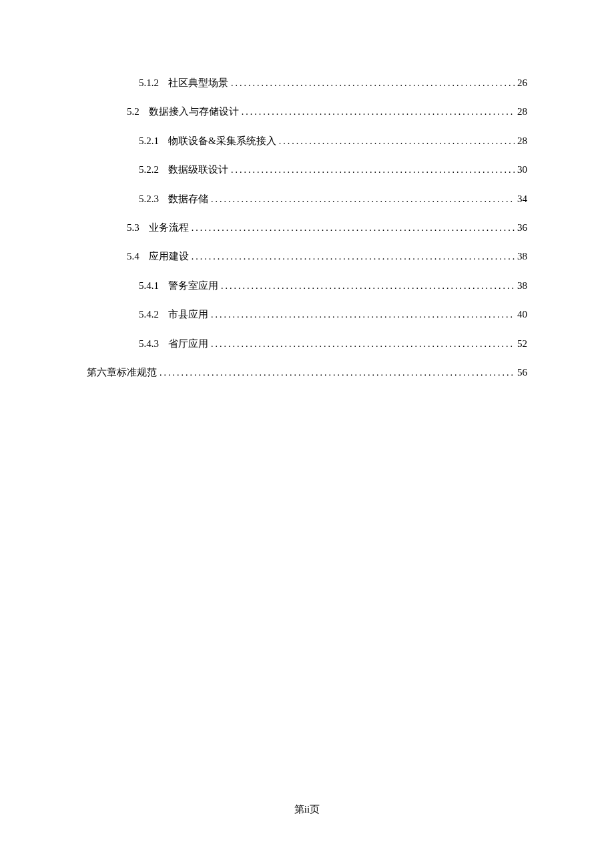 The image size is (614, 868). Describe the element at coordinates (307, 372) in the screenshot. I see `toc-entry: 第六章标准规范 56` at that location.